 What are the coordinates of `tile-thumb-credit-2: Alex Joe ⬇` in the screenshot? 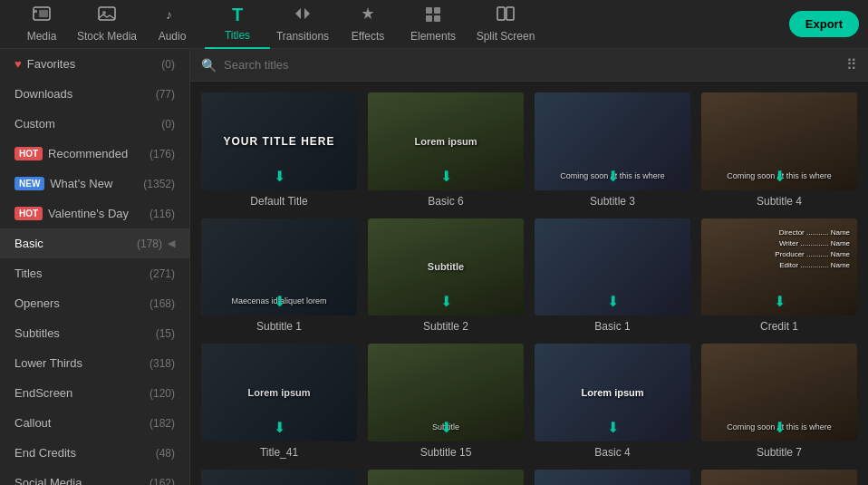 It's located at (612, 478).